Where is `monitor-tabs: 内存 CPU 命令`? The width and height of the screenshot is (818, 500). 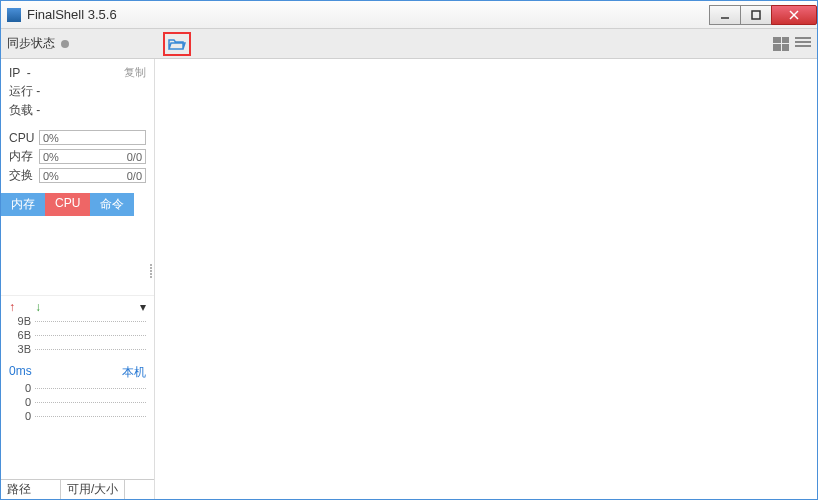
monitor-tabs: 内存 CPU 命令 is located at coordinates (78, 204).